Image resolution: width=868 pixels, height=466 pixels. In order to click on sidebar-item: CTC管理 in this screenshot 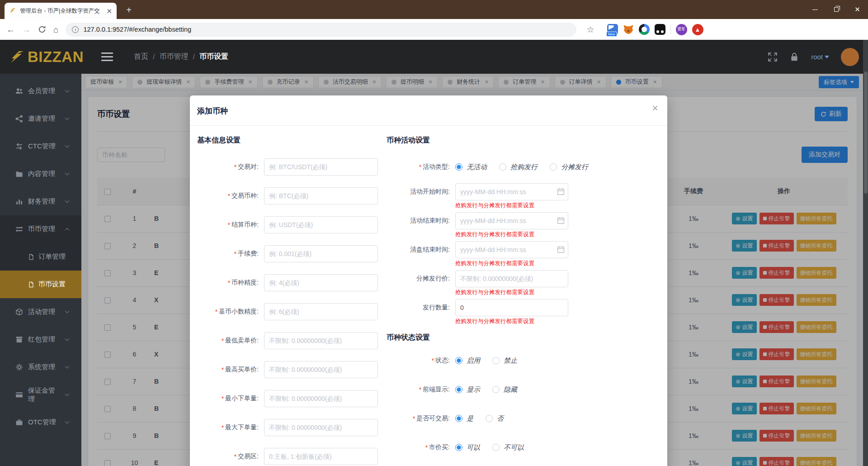, I will do `click(41, 147)`.